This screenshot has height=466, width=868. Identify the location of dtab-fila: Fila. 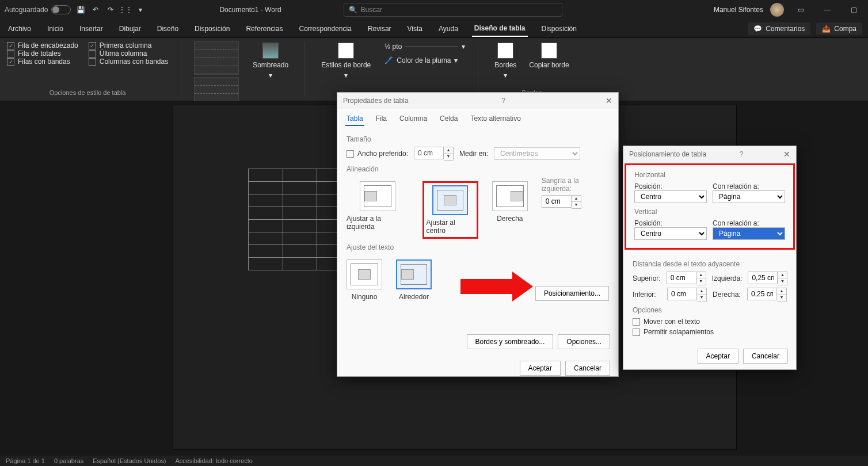
(381, 119).